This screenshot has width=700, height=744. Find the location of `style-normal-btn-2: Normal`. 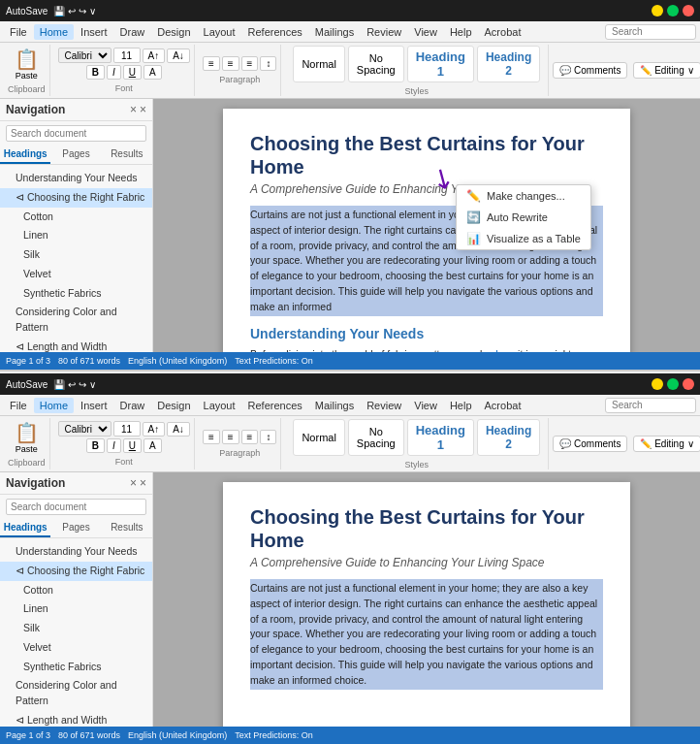

style-normal-btn-2: Normal is located at coordinates (318, 437).